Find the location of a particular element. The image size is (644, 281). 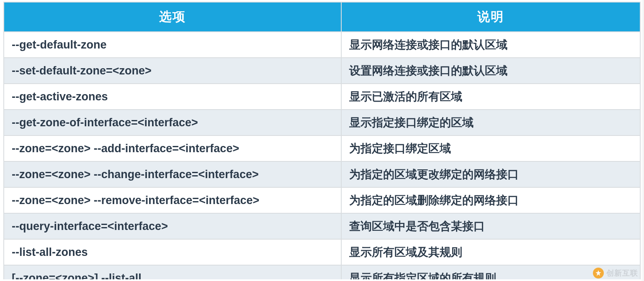

table-row: --get-active-zones 显示已激活的所有区域 is located at coordinates (322, 97).